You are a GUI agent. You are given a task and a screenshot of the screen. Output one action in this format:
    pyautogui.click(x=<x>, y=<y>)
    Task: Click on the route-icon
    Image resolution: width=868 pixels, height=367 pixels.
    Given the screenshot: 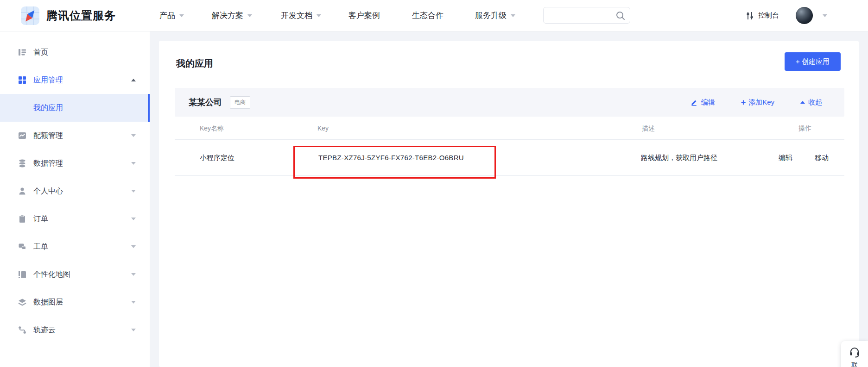 What is the action you would take?
    pyautogui.click(x=22, y=330)
    